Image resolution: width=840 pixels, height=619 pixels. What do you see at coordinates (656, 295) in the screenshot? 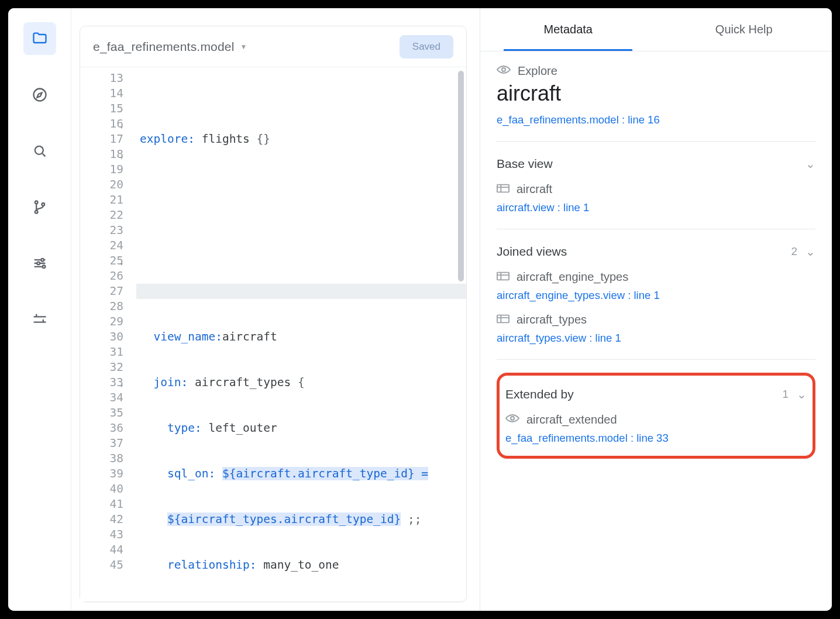
I see `joined-view-link: aircraft_engine_types.view : line 1` at bounding box center [656, 295].